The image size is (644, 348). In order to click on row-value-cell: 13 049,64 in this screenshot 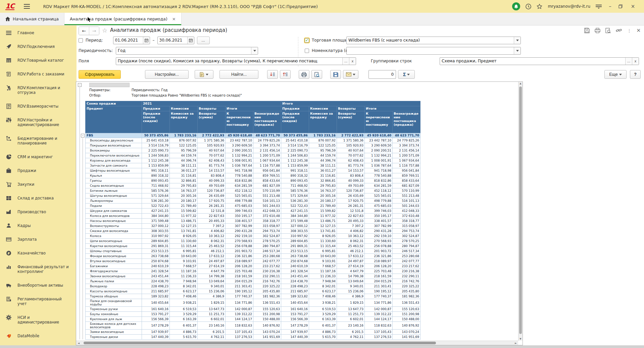, I will do `click(351, 282)`.